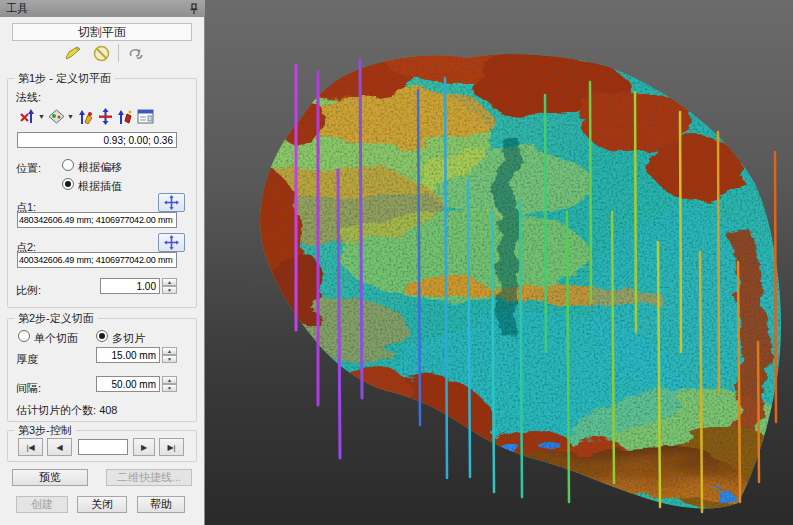 The image size is (793, 525). What do you see at coordinates (103, 447) in the screenshot?
I see `slice-position-input` at bounding box center [103, 447].